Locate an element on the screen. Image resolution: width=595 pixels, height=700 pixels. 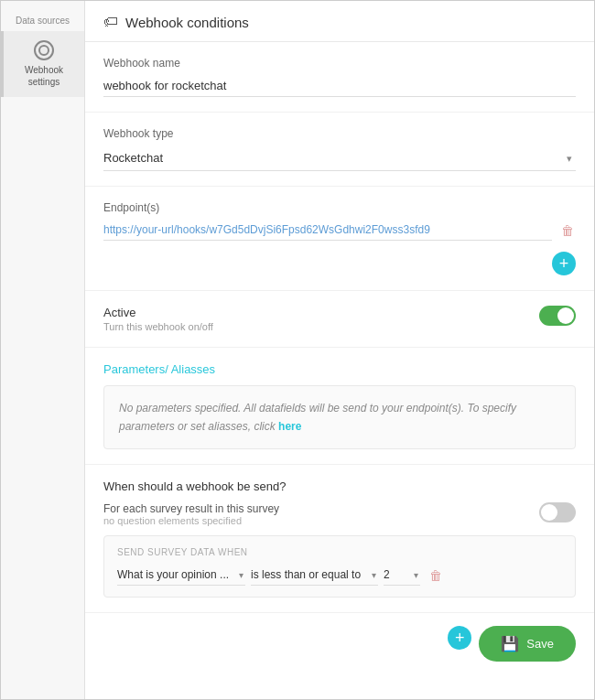
survey-sub: no question elements specified is located at coordinates (191, 521).